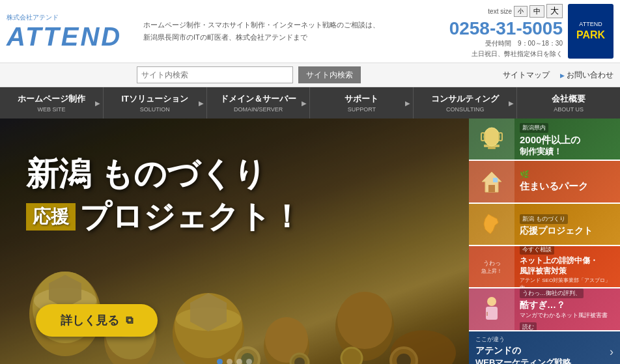  Describe the element at coordinates (492, 224) in the screenshot. I see `niigata-icon` at that location.